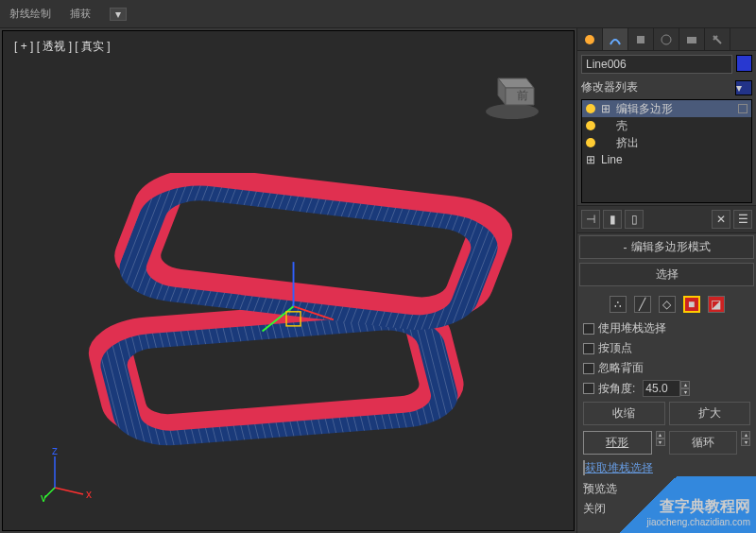 Image resolution: width=756 pixels, height=533 pixels. I want to click on menu-item-raytrace: 射线绘制, so click(30, 13).